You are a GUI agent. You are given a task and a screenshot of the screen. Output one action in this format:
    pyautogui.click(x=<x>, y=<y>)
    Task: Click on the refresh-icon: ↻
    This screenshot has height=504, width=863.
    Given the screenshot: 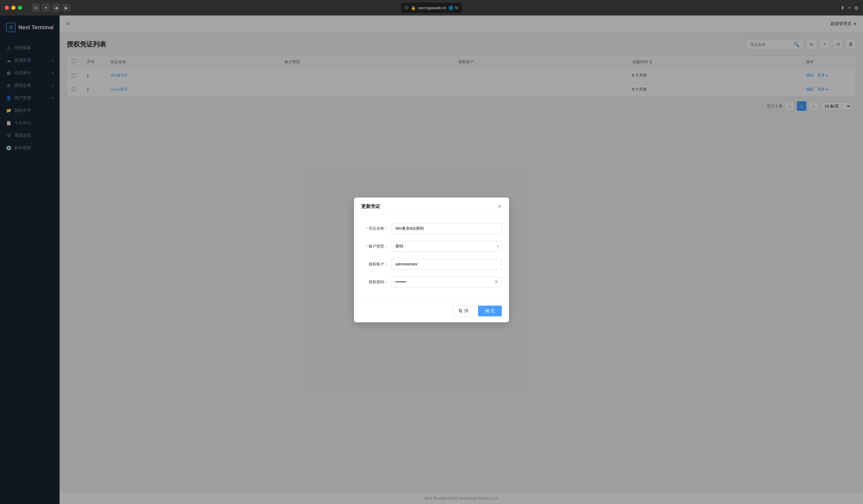 What is the action you would take?
    pyautogui.click(x=457, y=8)
    